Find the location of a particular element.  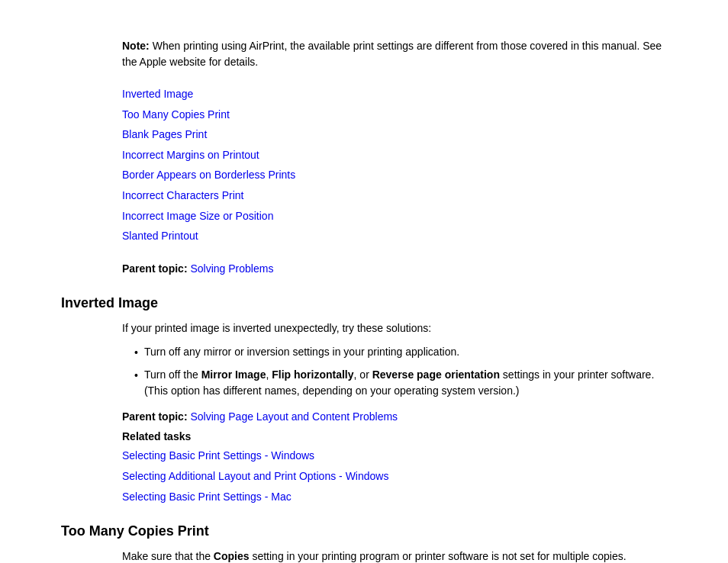

section-intro-inverted-image: If your printed image is inverted unexpe… is located at coordinates (395, 328).